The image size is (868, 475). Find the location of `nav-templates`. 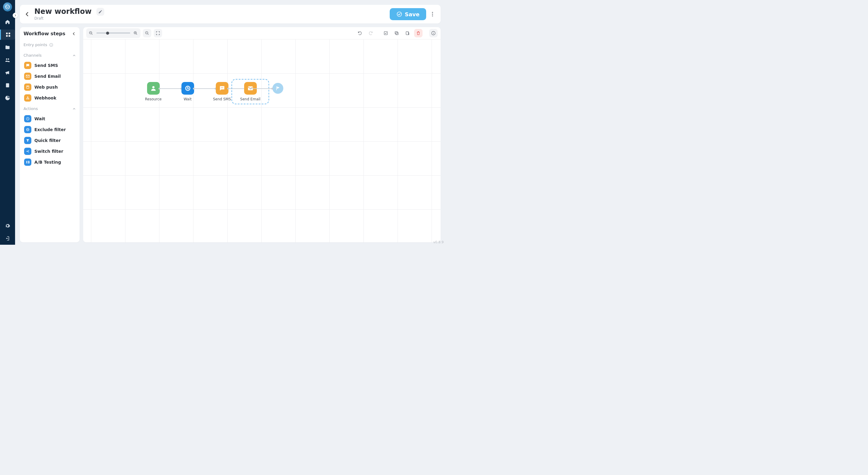

nav-templates is located at coordinates (7, 85).